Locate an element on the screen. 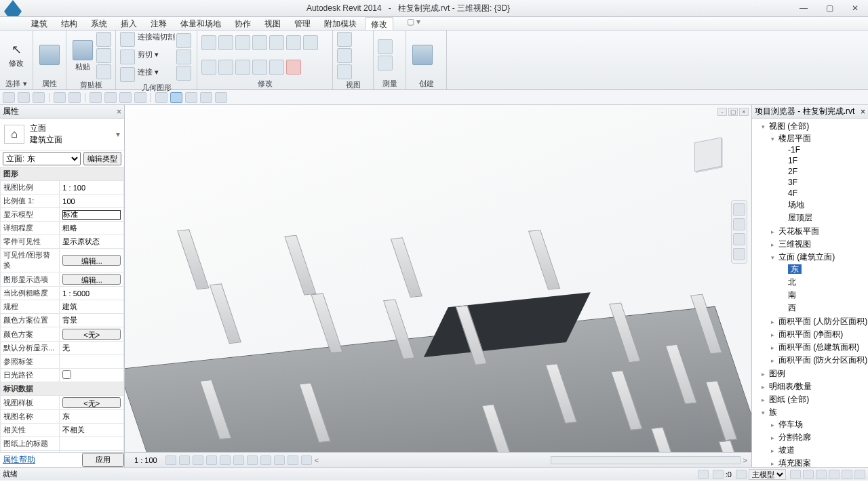 The height and width of the screenshot is (488, 868). tree-family: 填充图案 is located at coordinates (819, 462).